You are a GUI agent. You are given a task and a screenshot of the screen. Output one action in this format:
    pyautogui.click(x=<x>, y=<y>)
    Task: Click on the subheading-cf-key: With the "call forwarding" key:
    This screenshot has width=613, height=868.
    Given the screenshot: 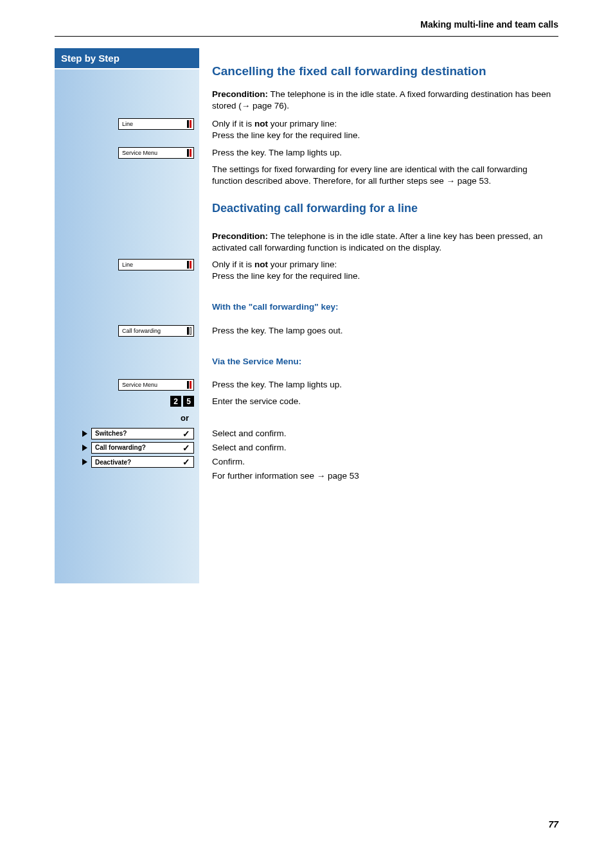 What is the action you would take?
    pyautogui.click(x=386, y=307)
    